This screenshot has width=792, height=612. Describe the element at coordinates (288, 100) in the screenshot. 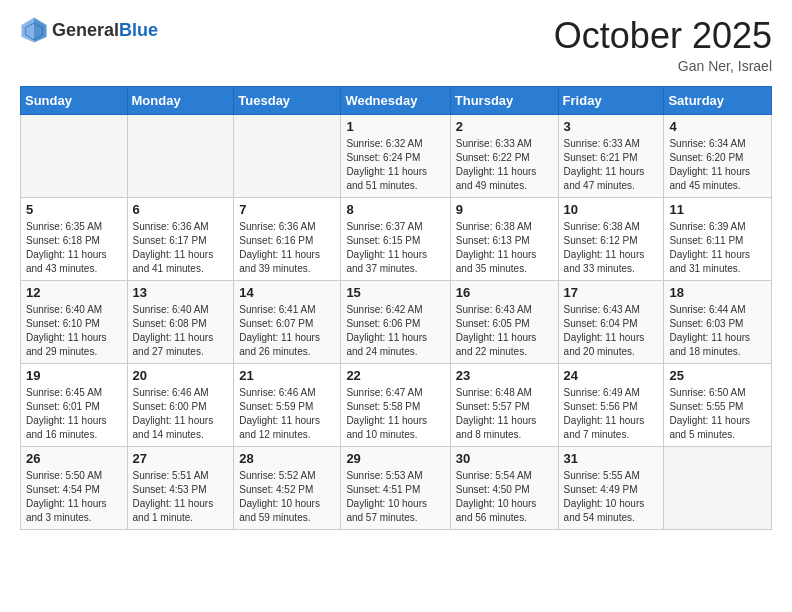

I see `col-tuesday: Tuesday` at that location.